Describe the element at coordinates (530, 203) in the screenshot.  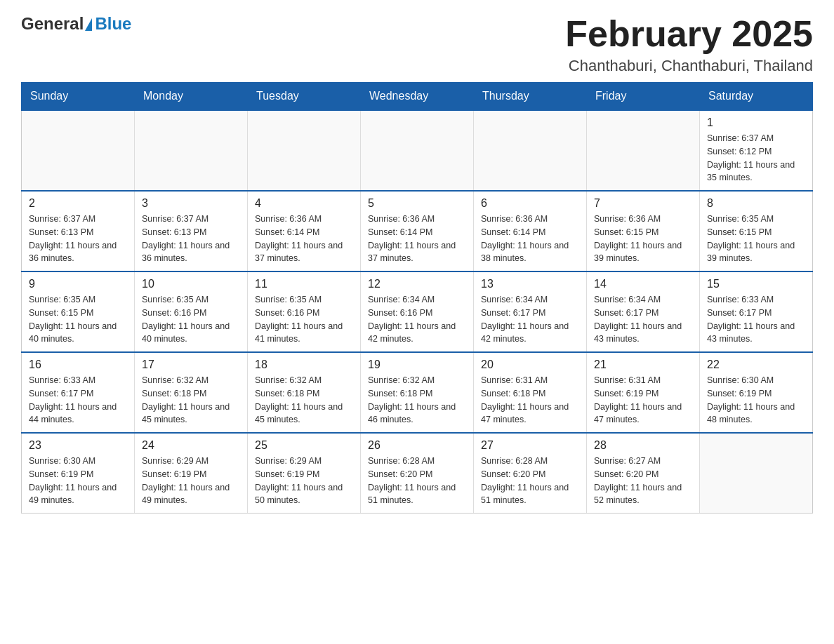
I see `day-number: 6` at that location.